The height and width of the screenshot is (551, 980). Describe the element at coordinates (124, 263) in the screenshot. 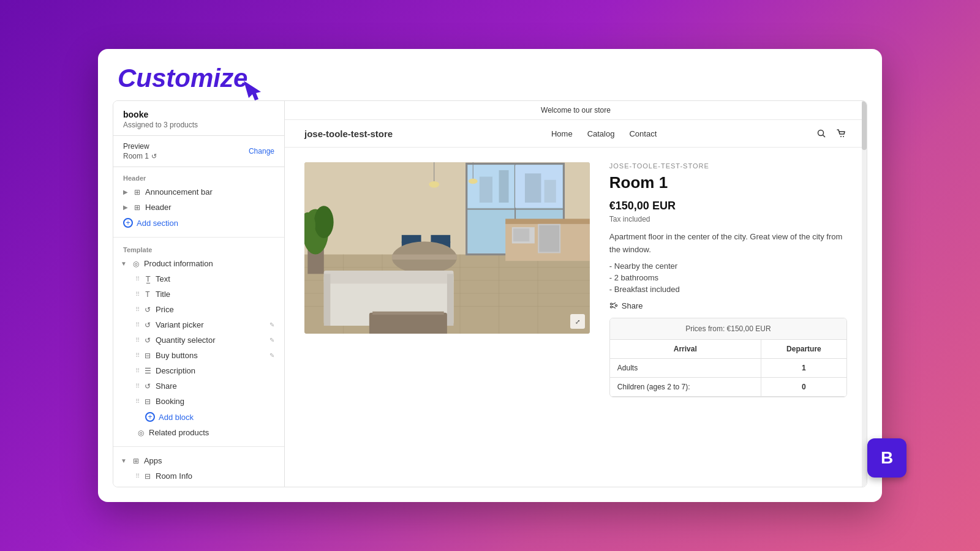

I see `expand-arrow-product: ▼` at that location.